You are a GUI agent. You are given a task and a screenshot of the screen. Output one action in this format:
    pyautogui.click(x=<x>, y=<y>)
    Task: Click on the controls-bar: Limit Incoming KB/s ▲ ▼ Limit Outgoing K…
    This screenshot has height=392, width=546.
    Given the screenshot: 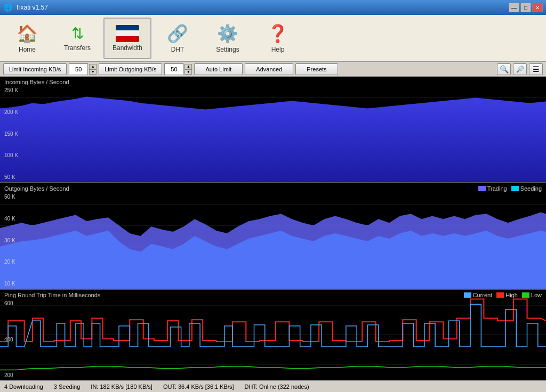 What is the action you would take?
    pyautogui.click(x=273, y=69)
    